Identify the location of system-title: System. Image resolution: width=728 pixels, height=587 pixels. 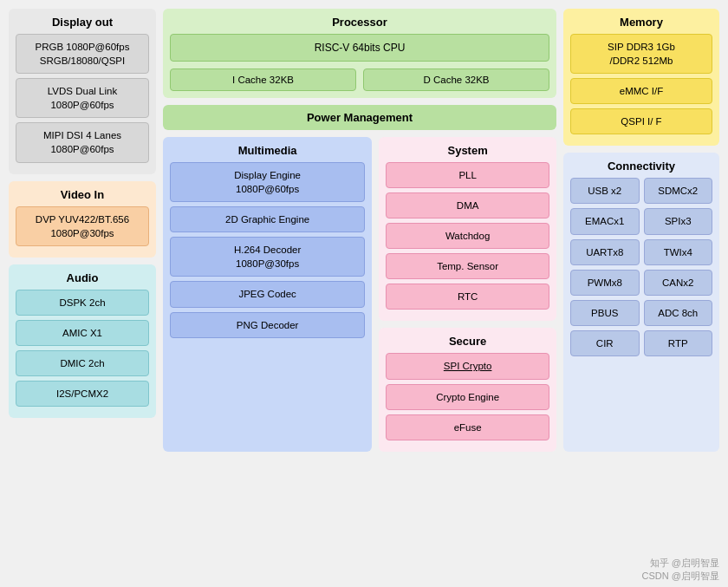
(468, 151).